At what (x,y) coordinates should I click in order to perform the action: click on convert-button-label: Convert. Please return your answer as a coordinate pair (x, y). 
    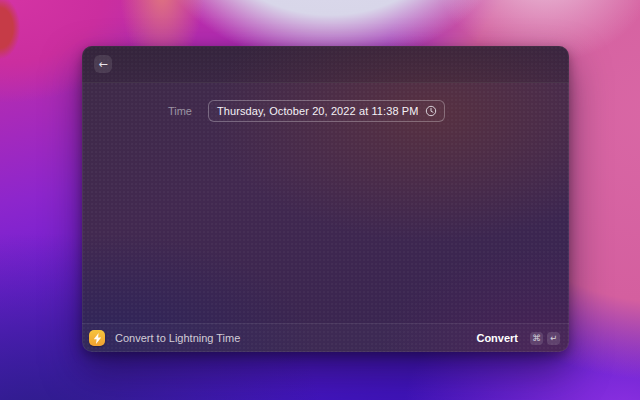
    Looking at the image, I should click on (497, 338).